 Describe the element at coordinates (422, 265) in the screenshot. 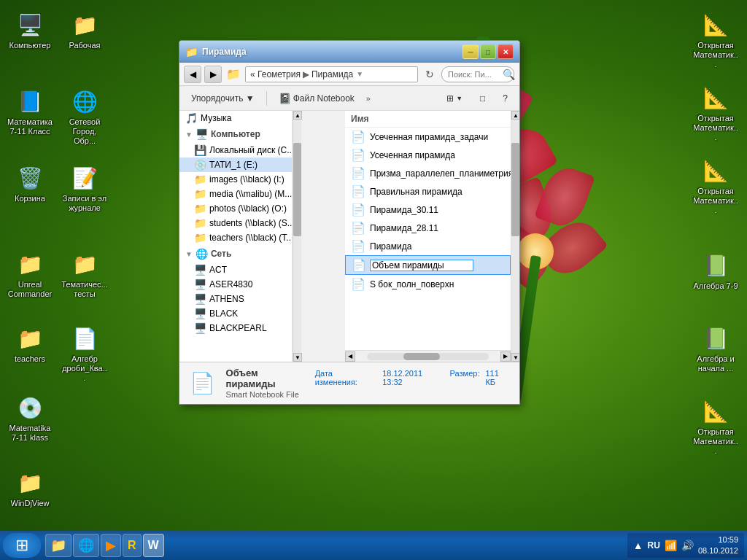

I see `file-7-name-input` at that location.